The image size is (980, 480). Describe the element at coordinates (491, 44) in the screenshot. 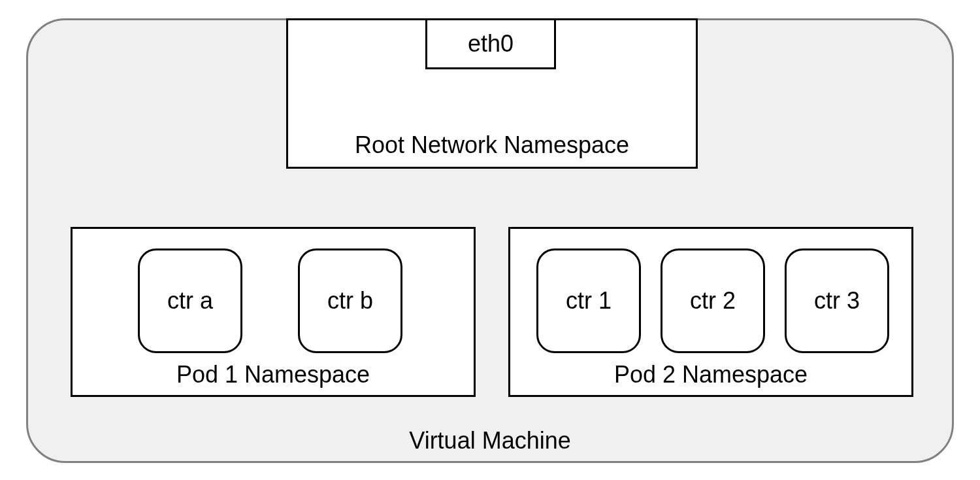

I see `eth0-label: eth0` at that location.